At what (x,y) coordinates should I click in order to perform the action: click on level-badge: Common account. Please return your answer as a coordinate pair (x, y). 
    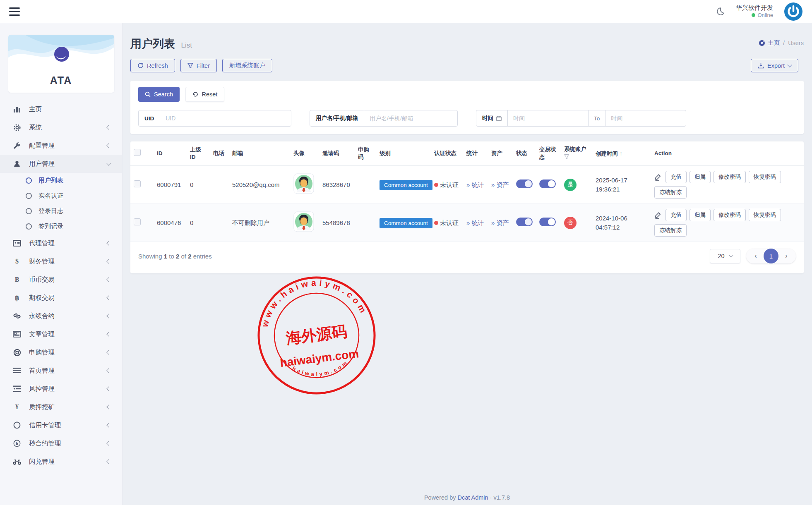
    Looking at the image, I should click on (406, 223).